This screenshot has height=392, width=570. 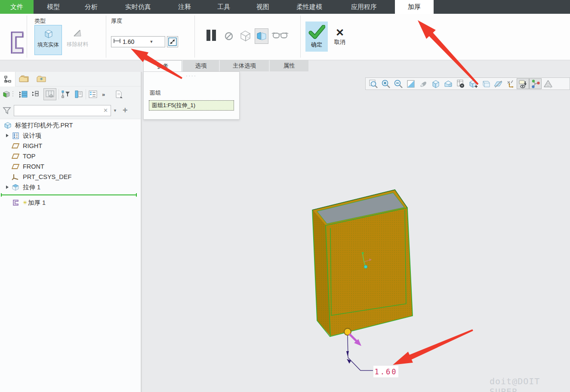 What do you see at coordinates (71, 167) in the screenshot?
I see `tree-item-front-plane: FRONT` at bounding box center [71, 167].